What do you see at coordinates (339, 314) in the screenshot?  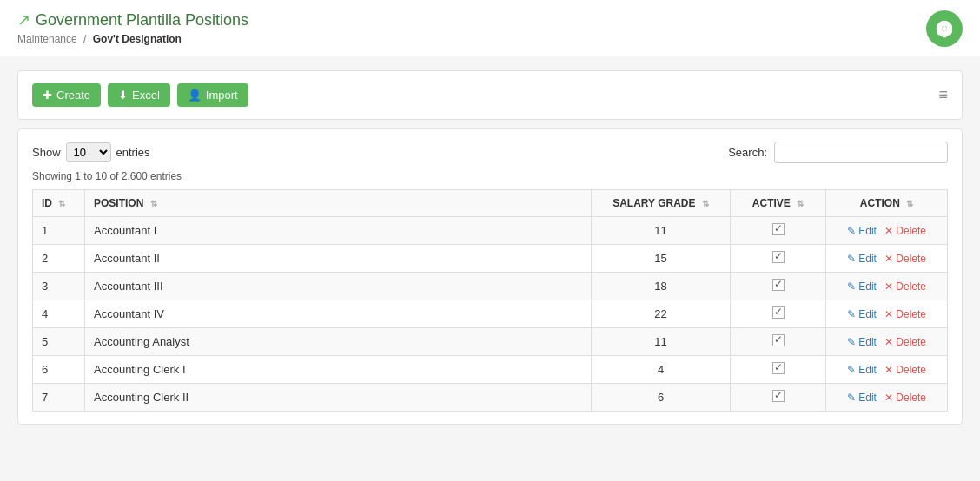 I see `cell-position: Accountant IV` at bounding box center [339, 314].